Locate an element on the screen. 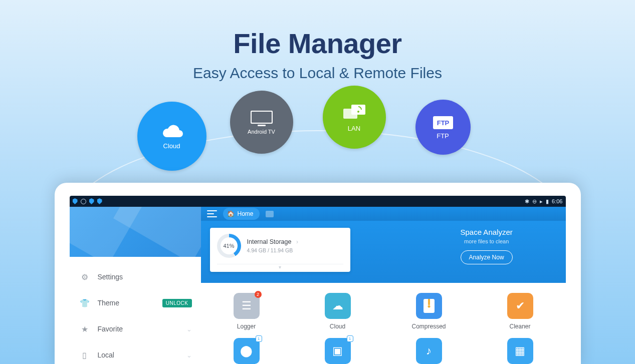 Image resolution: width=635 pixels, height=364 pixels. analyze-now-button: Analyze Now is located at coordinates (487, 257).